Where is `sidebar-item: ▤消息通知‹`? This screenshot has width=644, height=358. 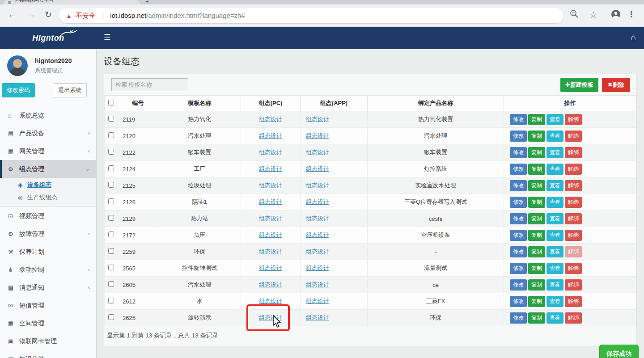 sidebar-item: ▤消息通知‹ is located at coordinates (48, 287).